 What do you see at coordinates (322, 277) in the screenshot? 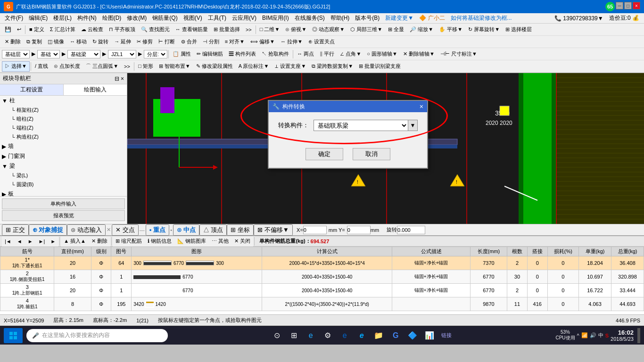
I see `table-row: 21跨.侧面受扭筋1 16 Φ 1 6770 2000-40+3350+1500…` at bounding box center [322, 277].